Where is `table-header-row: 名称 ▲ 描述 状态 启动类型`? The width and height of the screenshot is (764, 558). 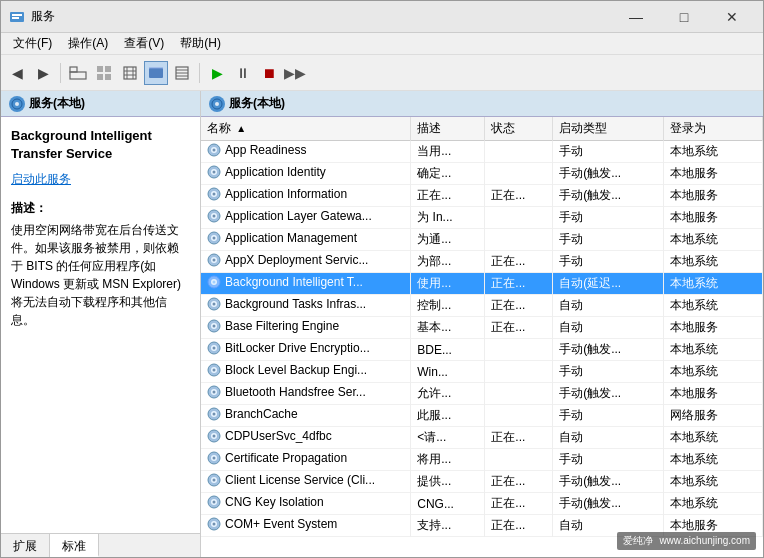
table-header-row: 名称 ▲ 描述 状态 启动类型 is located at coordinates (482, 129).